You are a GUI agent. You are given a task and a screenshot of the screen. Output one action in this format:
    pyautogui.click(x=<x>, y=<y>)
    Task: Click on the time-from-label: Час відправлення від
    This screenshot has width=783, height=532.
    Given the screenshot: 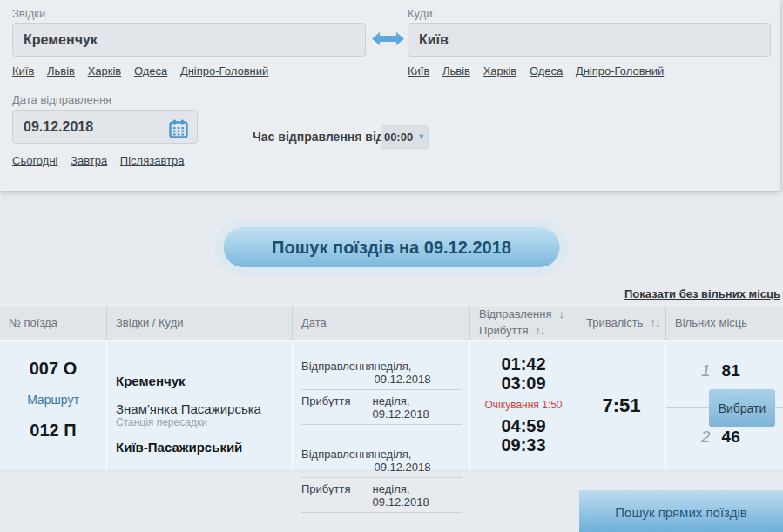 What is the action you would take?
    pyautogui.click(x=319, y=137)
    